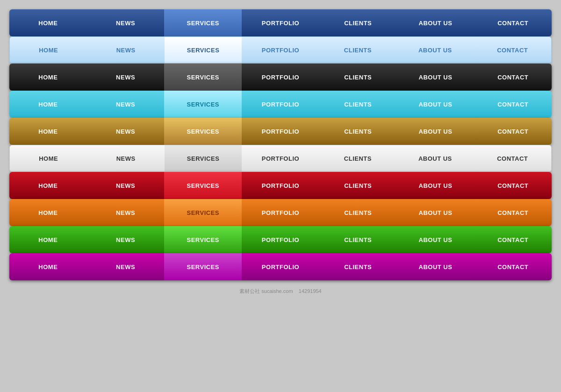 The height and width of the screenshot is (392, 561). I want to click on navbar-gold: HOMENEWSSERVICESPORTFOLIOCLIENTSABOUT US…, so click(280, 131).